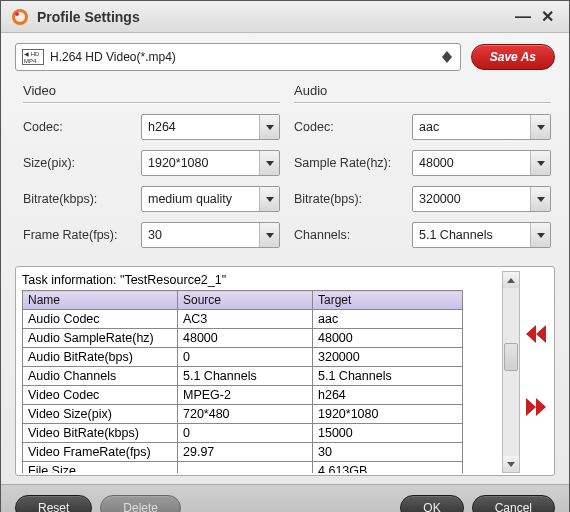 This screenshot has height=512, width=570. Describe the element at coordinates (511, 372) in the screenshot. I see `vertical-scrollbar` at that location.